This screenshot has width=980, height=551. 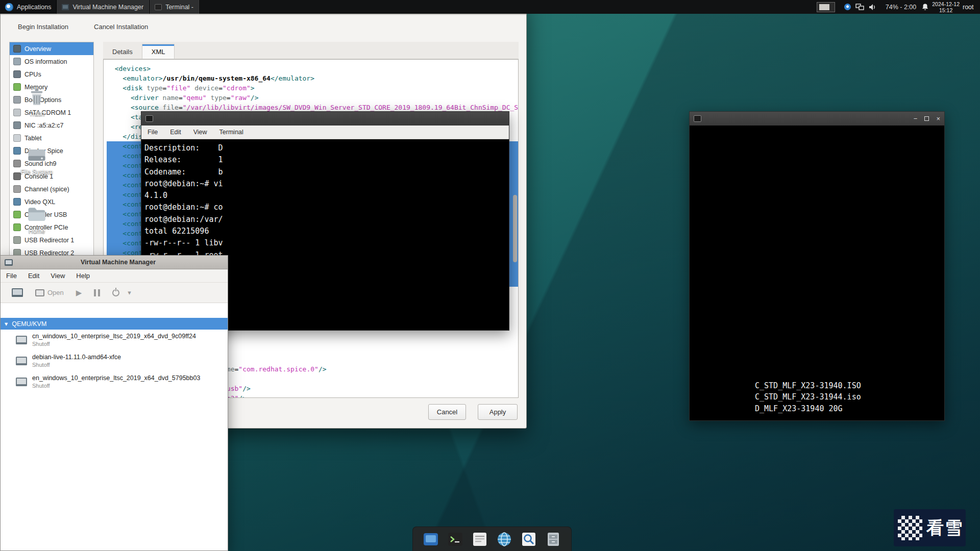 I want to click on desktop-icon-label: File System, so click(x=37, y=172).